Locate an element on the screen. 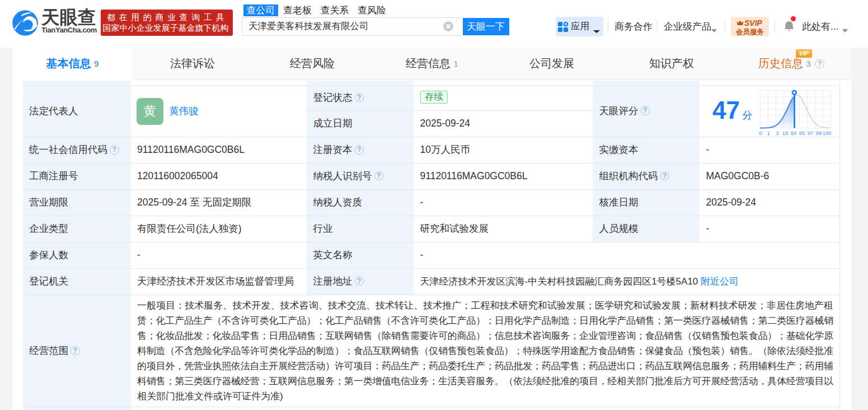 The image size is (868, 410). svg-text: 0 is located at coordinates (760, 133).